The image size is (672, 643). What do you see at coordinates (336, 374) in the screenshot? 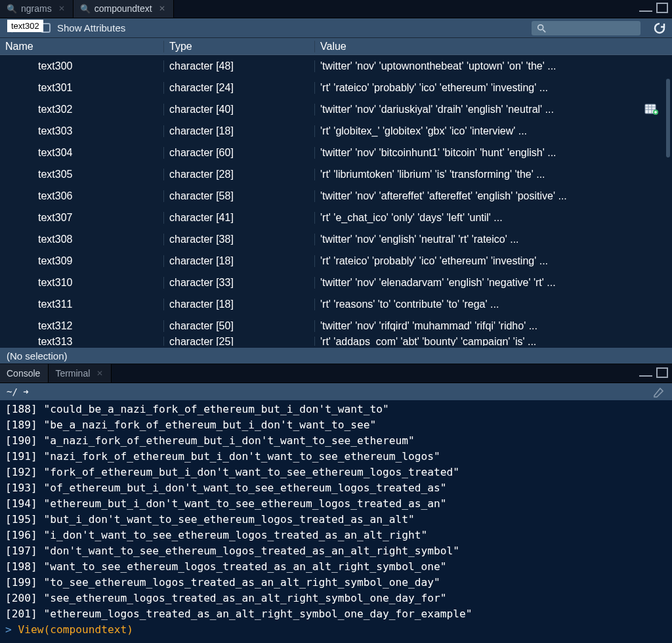
I see `bottom-tab-bar: Console Terminal ✕` at bounding box center [336, 374].